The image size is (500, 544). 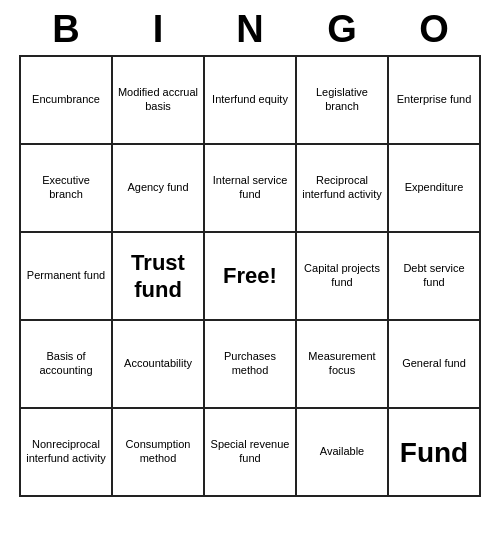 I want to click on bingo-cell-10: Permanent fund, so click(x=67, y=277).